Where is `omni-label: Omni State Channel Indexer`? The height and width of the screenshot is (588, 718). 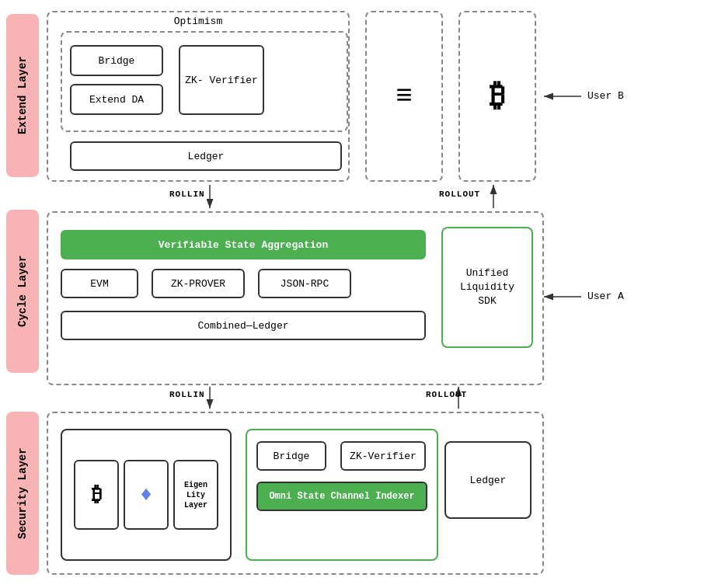 omni-label: Omni State Channel Indexer is located at coordinates (342, 496).